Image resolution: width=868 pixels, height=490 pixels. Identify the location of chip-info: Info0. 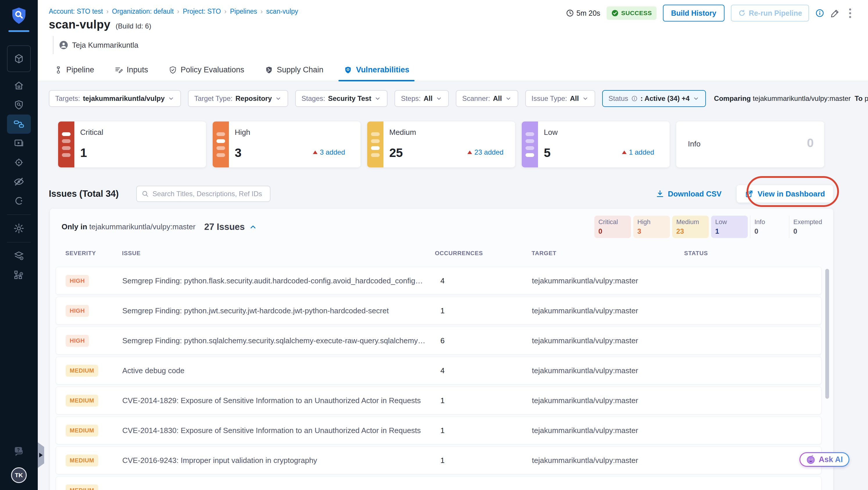
(768, 227).